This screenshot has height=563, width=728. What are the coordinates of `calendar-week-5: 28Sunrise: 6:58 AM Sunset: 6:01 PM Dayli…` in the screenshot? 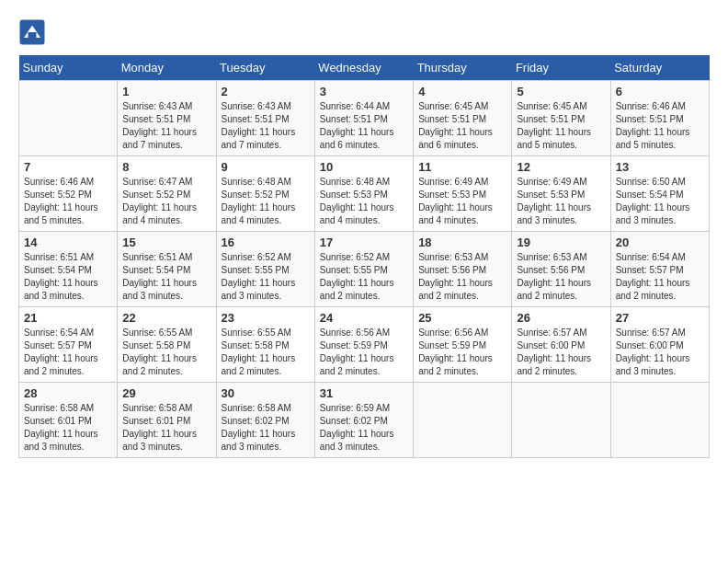 It's located at (364, 420).